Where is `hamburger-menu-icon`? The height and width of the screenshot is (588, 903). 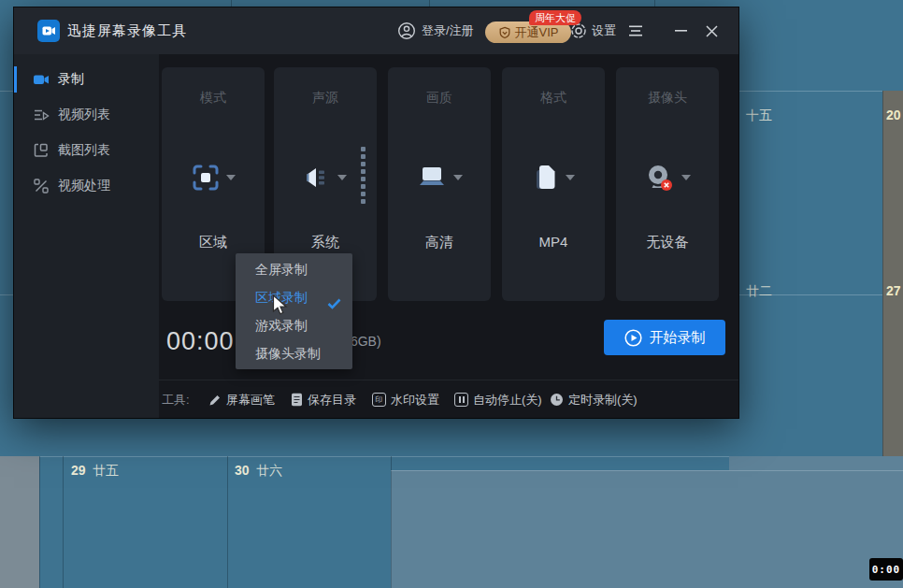
hamburger-menu-icon is located at coordinates (636, 31).